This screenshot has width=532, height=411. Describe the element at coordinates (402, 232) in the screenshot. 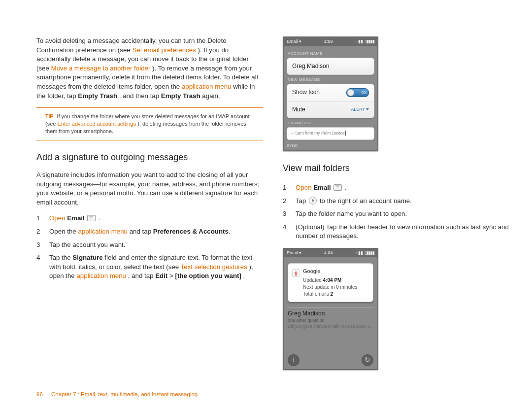

I see `step-text: (Optional) Tap the folder header to view…` at that location.